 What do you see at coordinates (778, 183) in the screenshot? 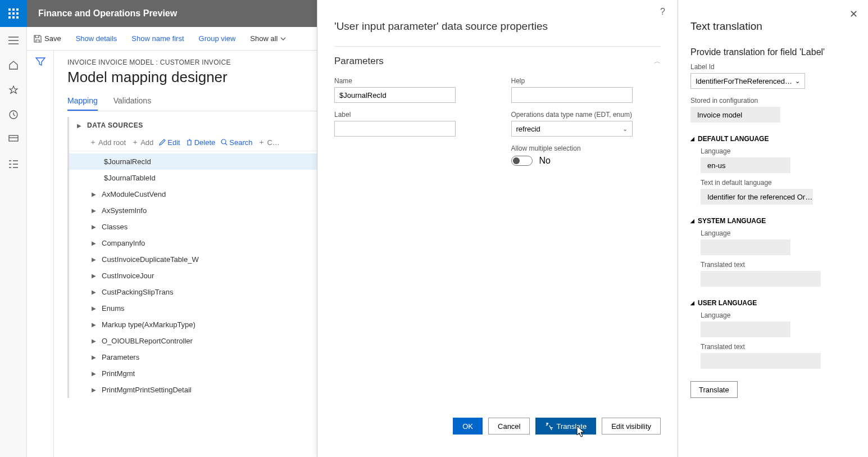
I see `default-text-label: Text in default language` at bounding box center [778, 183].